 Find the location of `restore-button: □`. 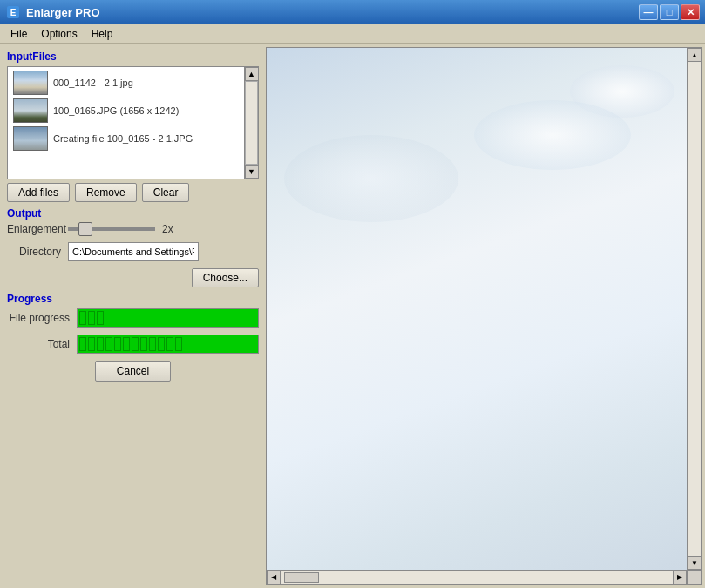

restore-button: □ is located at coordinates (669, 12).